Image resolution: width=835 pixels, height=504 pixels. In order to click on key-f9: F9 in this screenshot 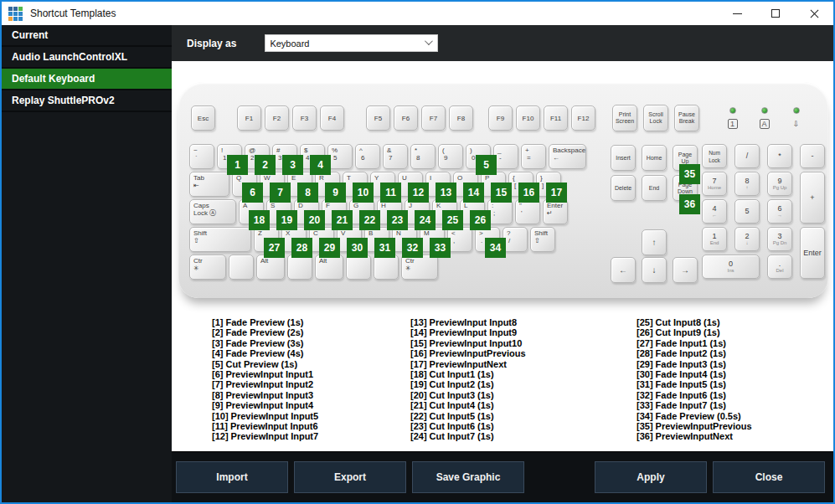, I will do `click(501, 118)`.